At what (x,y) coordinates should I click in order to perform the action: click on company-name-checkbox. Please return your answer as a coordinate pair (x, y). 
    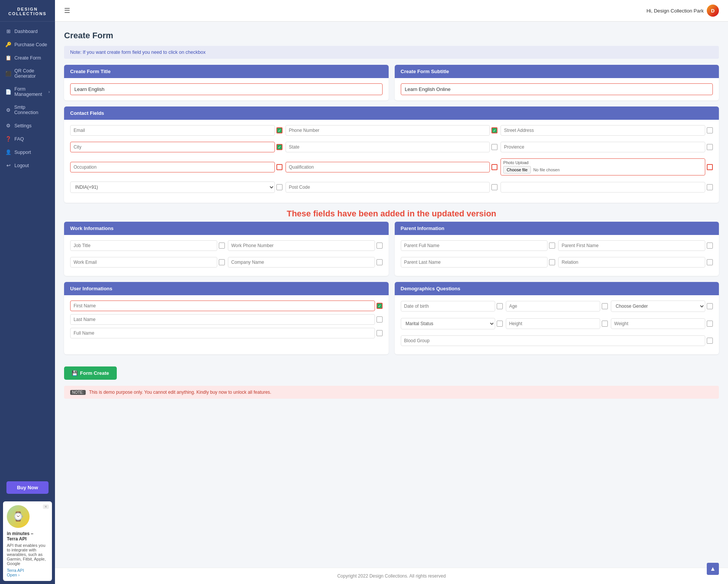
    Looking at the image, I should click on (380, 262).